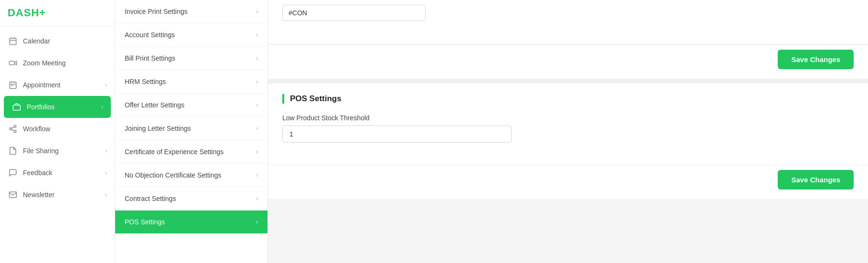 This screenshot has height=263, width=868. Describe the element at coordinates (57, 13) in the screenshot. I see `logo-area: DASH+` at that location.